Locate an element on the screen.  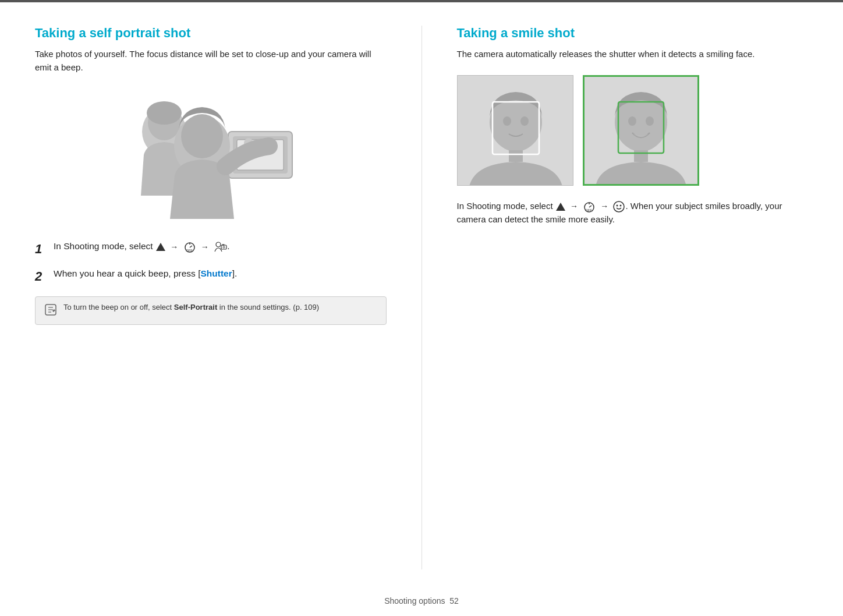
face-detect-svg is located at coordinates (516, 130).